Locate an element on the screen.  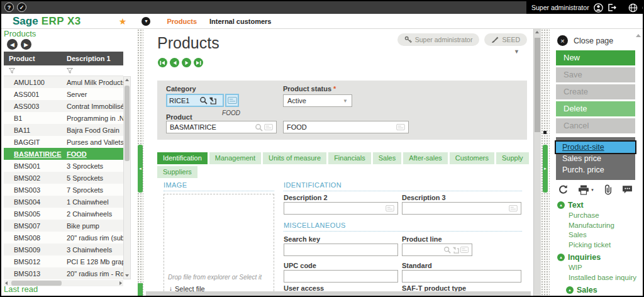
description2-input is located at coordinates (341, 208).